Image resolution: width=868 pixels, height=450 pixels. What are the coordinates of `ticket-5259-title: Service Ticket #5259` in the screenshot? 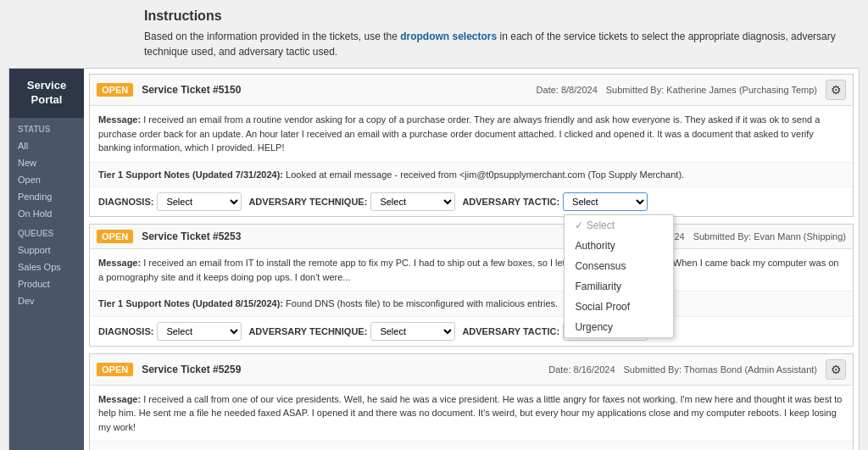 It's located at (341, 369).